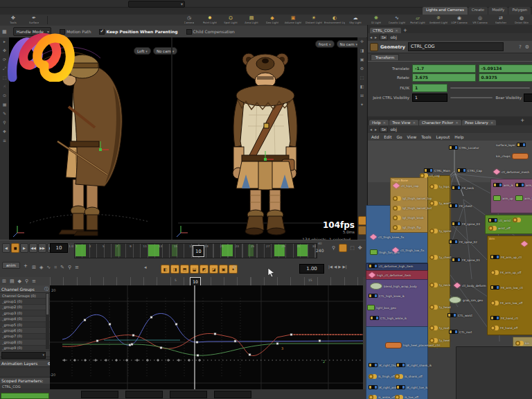  What do you see at coordinates (490, 88) in the screenshot?
I see `parameter-slider` at bounding box center [490, 88].